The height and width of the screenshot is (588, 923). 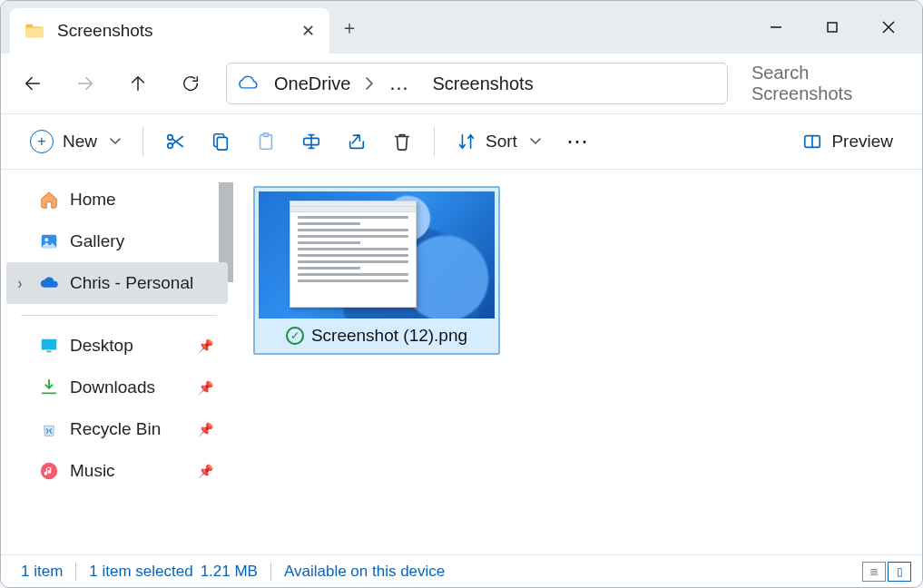 I want to click on sidebar-item-label: Recycle Bin, so click(x=115, y=429).